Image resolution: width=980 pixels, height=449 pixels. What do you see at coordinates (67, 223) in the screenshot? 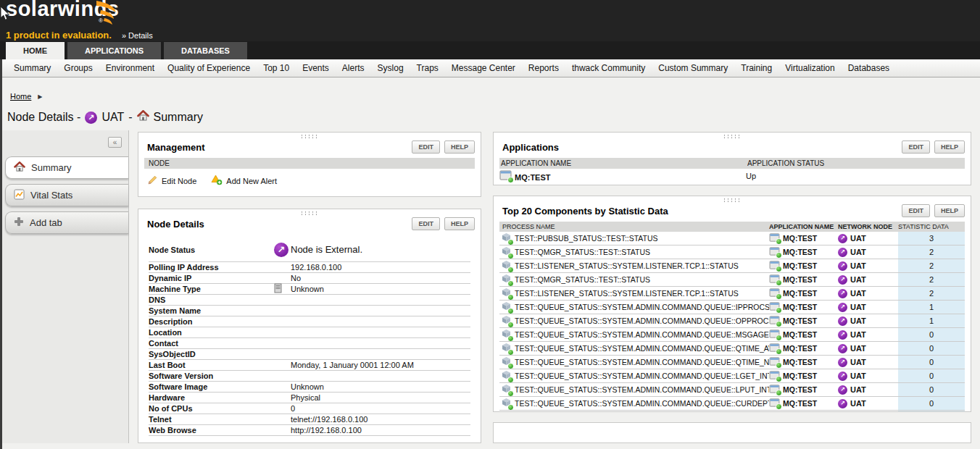
I see `sidebar-tab-add-tab: Add tab` at bounding box center [67, 223].